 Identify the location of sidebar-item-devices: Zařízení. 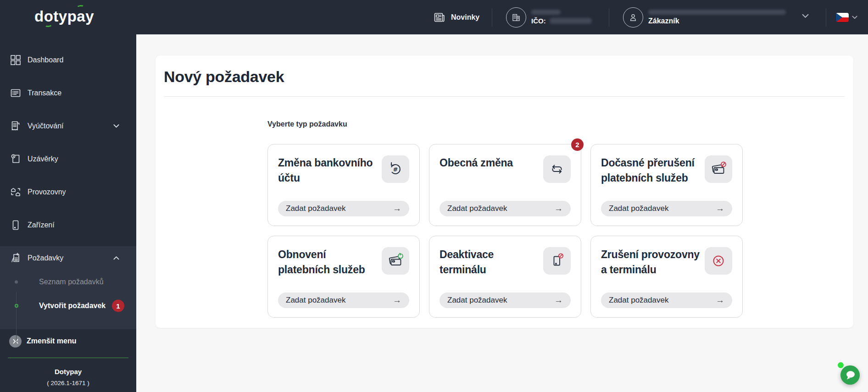
(68, 225).